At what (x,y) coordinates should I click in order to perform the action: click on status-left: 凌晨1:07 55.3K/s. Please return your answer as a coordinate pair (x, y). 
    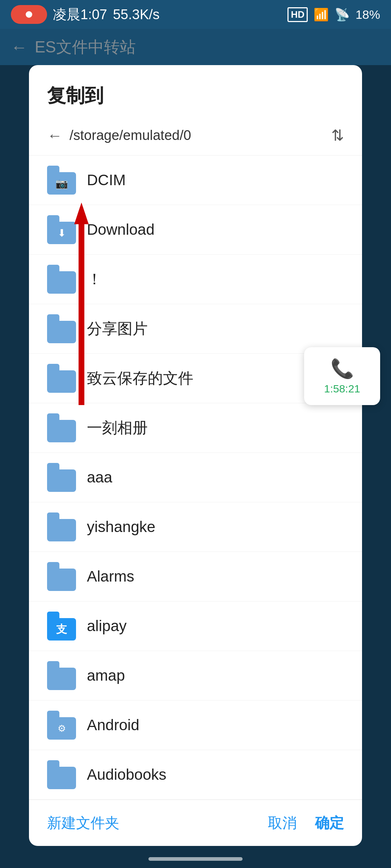
    Looking at the image, I should click on (85, 14).